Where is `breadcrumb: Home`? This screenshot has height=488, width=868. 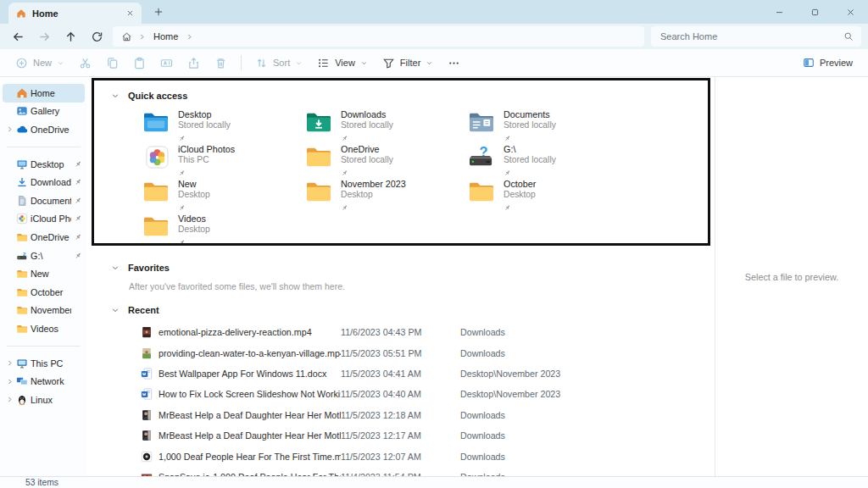 breadcrumb: Home is located at coordinates (378, 36).